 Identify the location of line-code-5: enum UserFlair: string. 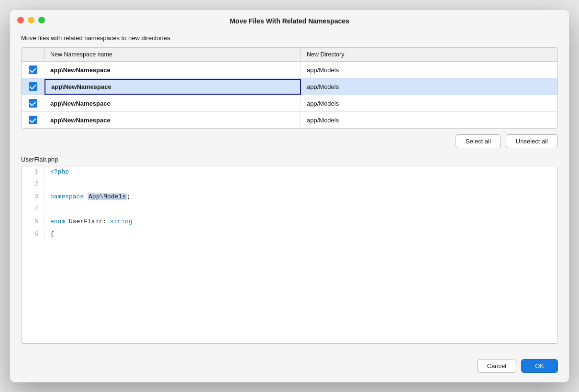
(301, 222).